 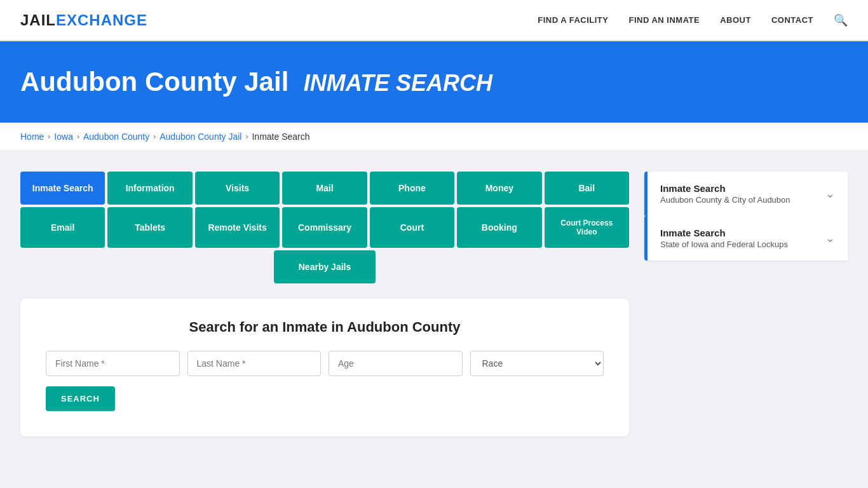 I want to click on right-sidebar: Inmate Search Audubon County & City of A…, so click(x=746, y=216).